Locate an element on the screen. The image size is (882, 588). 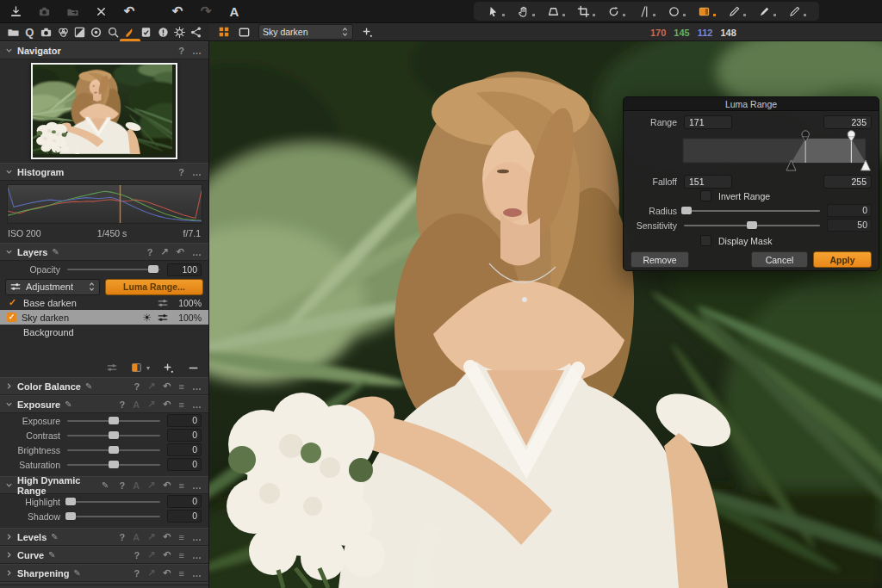
capture-icon is located at coordinates (44, 11).